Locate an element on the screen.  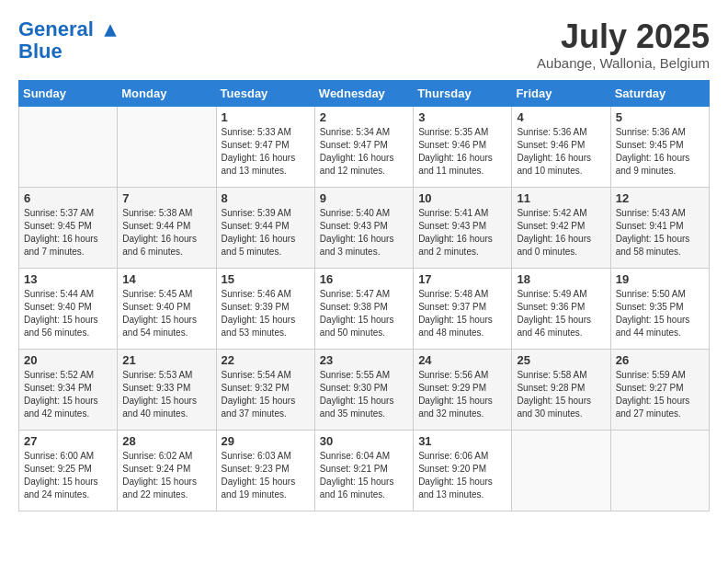
day-number: 7 is located at coordinates (166, 199).